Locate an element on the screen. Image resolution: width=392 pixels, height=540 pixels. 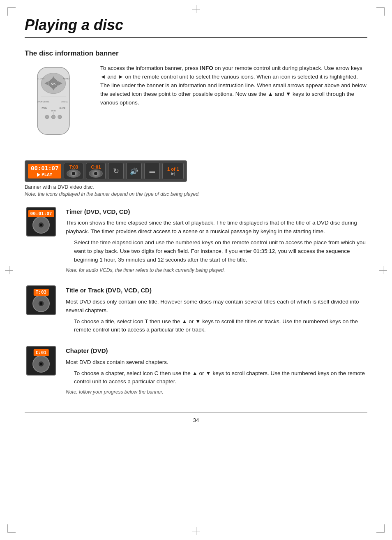
title-feature-text: Title or Track (DVD, VCD, CD) Most DVD d… is located at coordinates (217, 310).